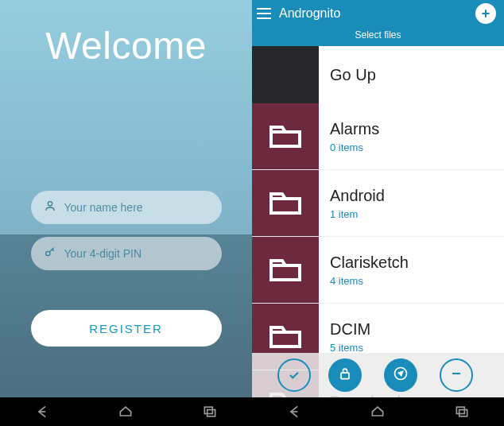 This screenshot has width=504, height=426. Describe the element at coordinates (126, 207) in the screenshot. I see `name-field` at that location.